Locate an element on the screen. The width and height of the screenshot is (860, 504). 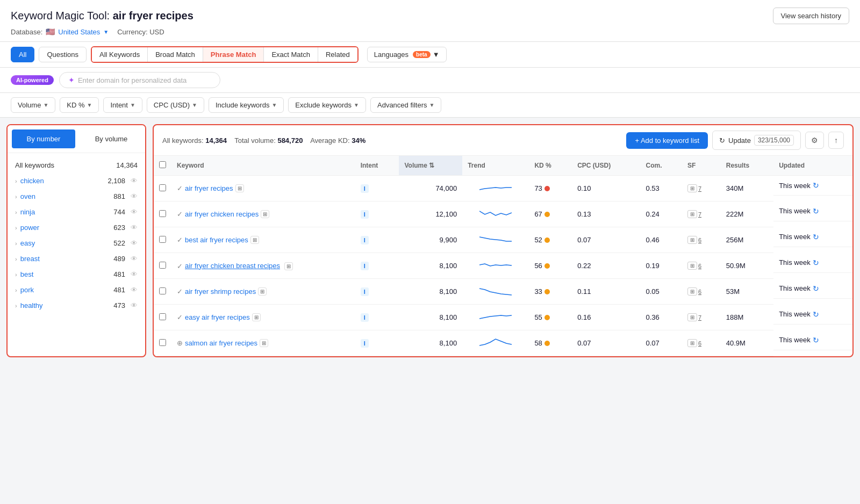
kd-filter: KD % ▼ is located at coordinates (80, 105).